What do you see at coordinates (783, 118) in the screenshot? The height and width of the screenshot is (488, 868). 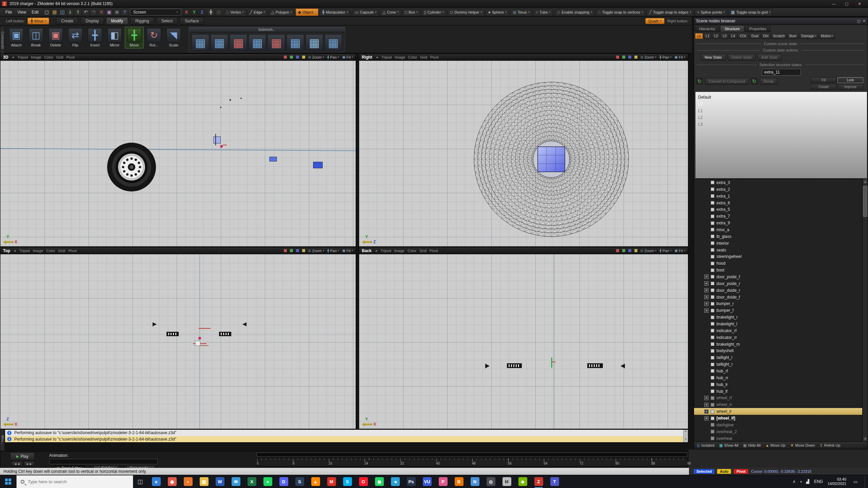 I see `scene-state-l2: L2` at bounding box center [783, 118].